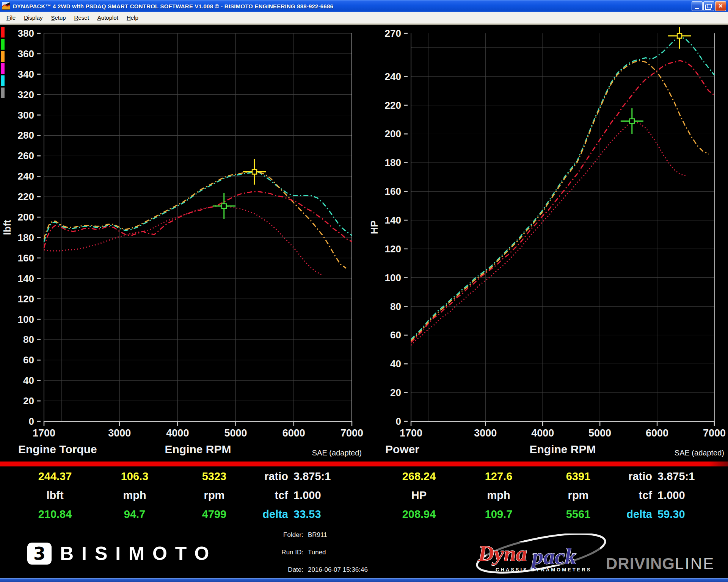 This screenshot has width=728, height=582. Describe the element at coordinates (402, 449) in the screenshot. I see `chart-title: Power` at that location.